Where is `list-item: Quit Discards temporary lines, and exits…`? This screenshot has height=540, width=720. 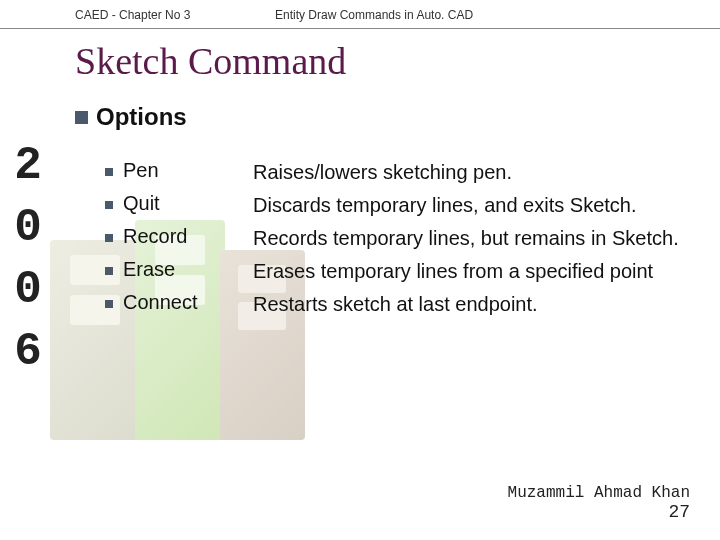 list-item: Quit Discards temporary lines, and exits… is located at coordinates (412, 206).